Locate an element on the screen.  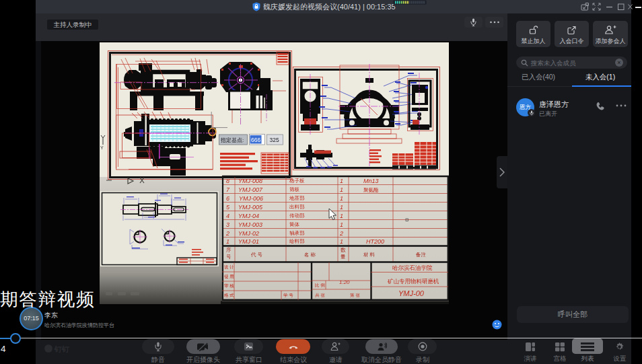
svg-text: 1:20 is located at coordinates (345, 283).